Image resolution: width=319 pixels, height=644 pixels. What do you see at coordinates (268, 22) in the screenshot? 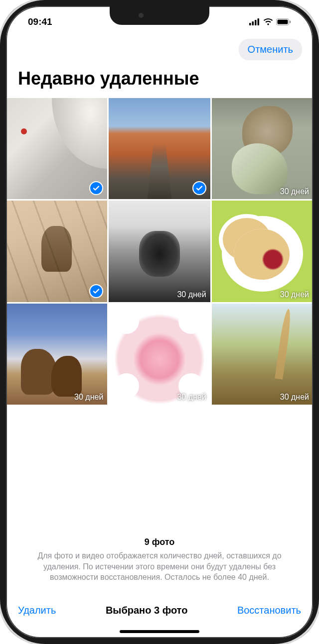
I see `wifi-icon` at bounding box center [268, 22].